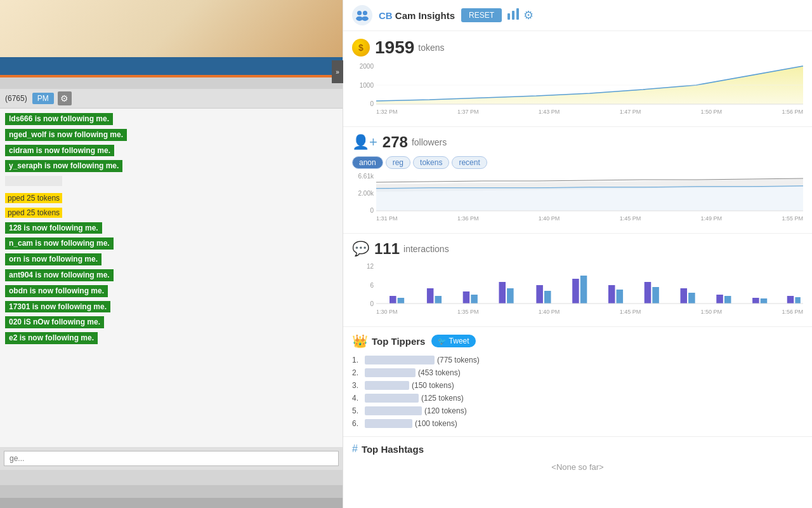  What do you see at coordinates (577, 180) in the screenshot?
I see `followers-section: 👤+ 278 followers anon reg tokens recent …` at bounding box center [577, 180].